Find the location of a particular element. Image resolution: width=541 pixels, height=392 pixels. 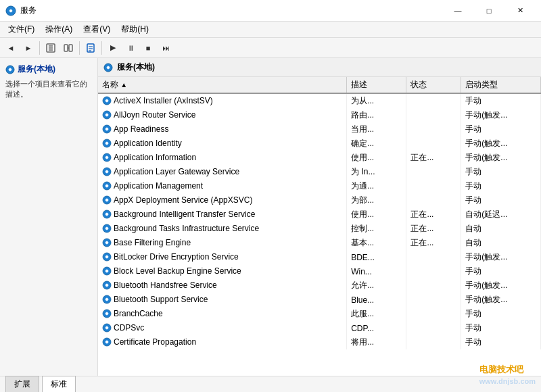

table-row: BranchCache此服...手动 is located at coordinates (319, 314).